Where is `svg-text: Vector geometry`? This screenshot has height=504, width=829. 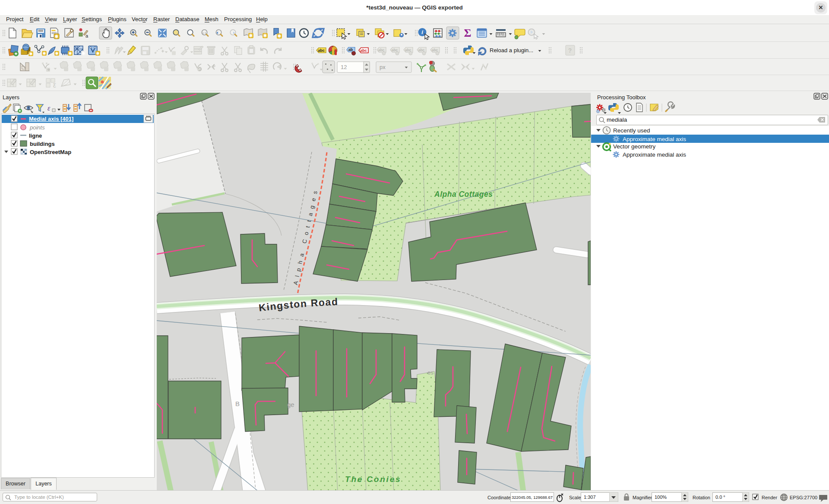 svg-text: Vector geometry is located at coordinates (635, 147).